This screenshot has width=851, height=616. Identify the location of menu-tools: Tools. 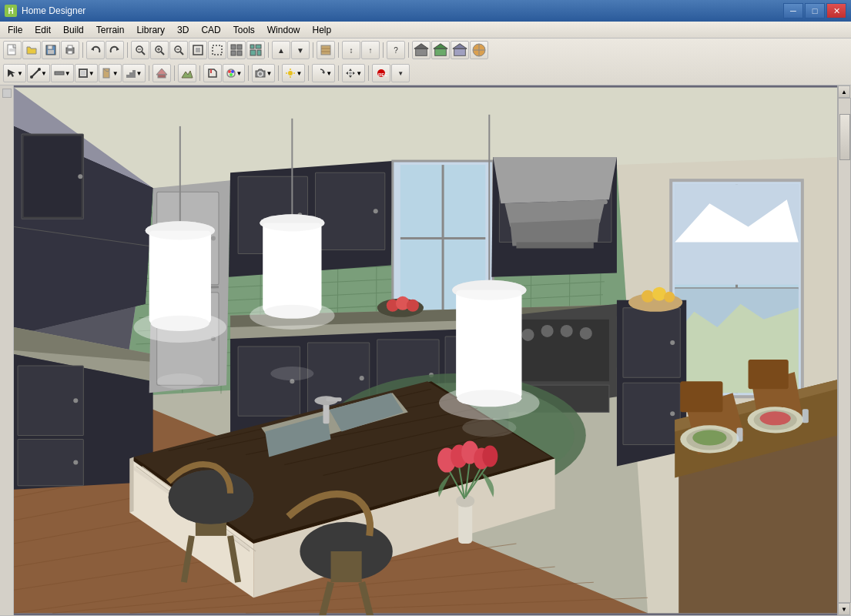
(244, 30).